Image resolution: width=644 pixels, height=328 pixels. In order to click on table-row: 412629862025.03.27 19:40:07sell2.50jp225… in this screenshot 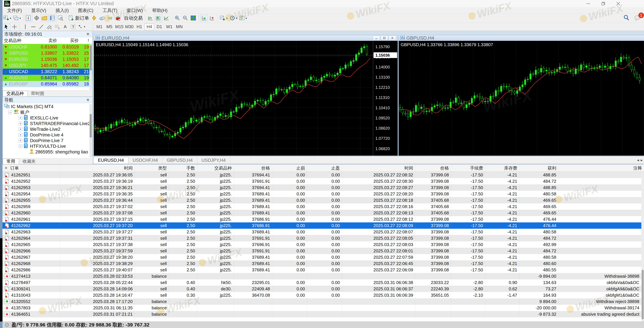, I will do `click(322, 270)`.